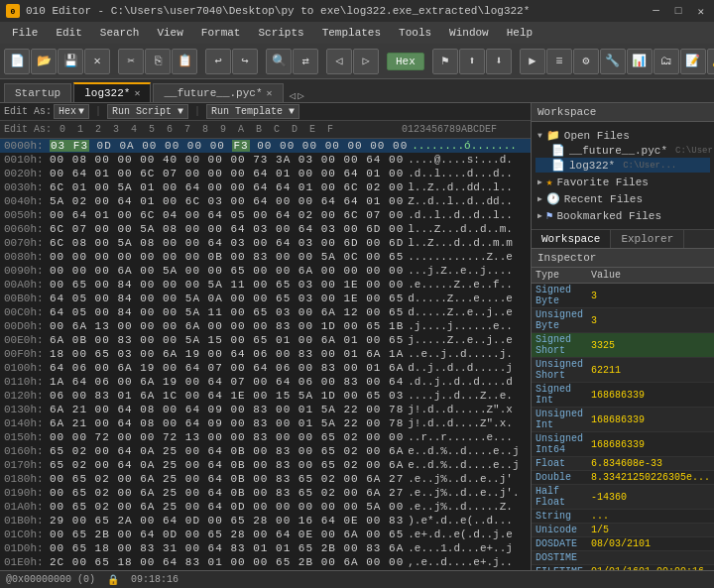 This screenshot has height=588, width=714. Describe the element at coordinates (266, 187) in the screenshot. I see `table-row: 0030h: 6C 01 00 5A 01 00 64 00 00 64 64 …` at that location.